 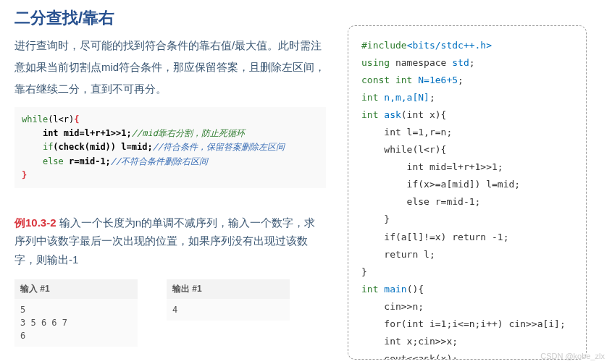 What do you see at coordinates (35, 119) in the screenshot?
I see `keyword-while: while` at bounding box center [35, 119].